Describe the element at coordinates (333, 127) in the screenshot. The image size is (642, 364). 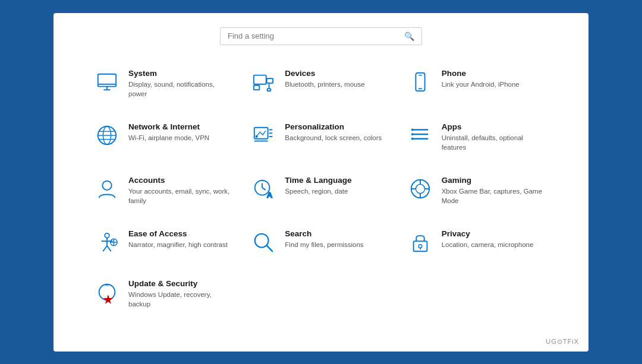
I see `personalization-title: Personalization` at that location.